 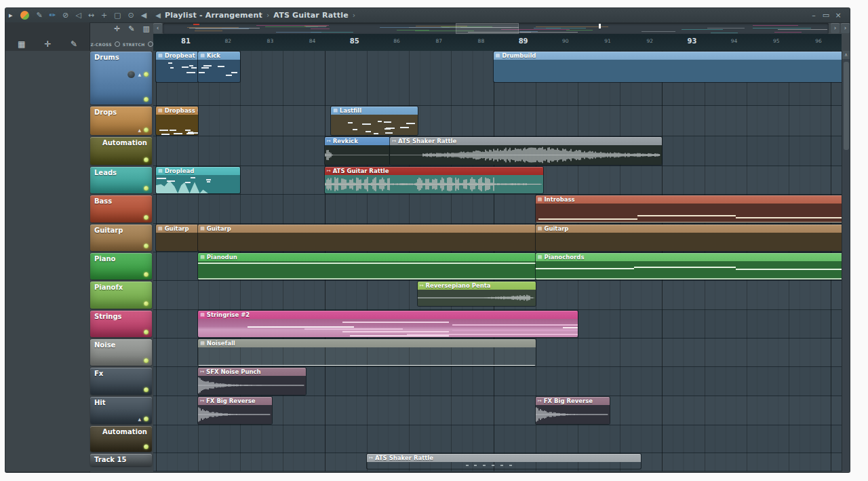 I want to click on clip-body, so click(x=689, y=242).